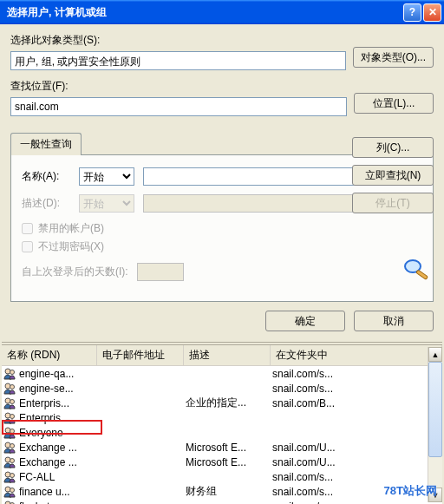 This screenshot has width=444, height=504. Describe the element at coordinates (57, 433) in the screenshot. I see `cell-name: Everyone` at that location.